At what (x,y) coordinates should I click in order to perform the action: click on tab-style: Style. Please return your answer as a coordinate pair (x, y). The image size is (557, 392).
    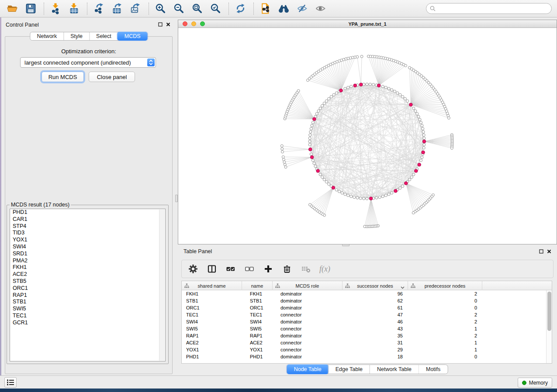
    Looking at the image, I should click on (76, 36).